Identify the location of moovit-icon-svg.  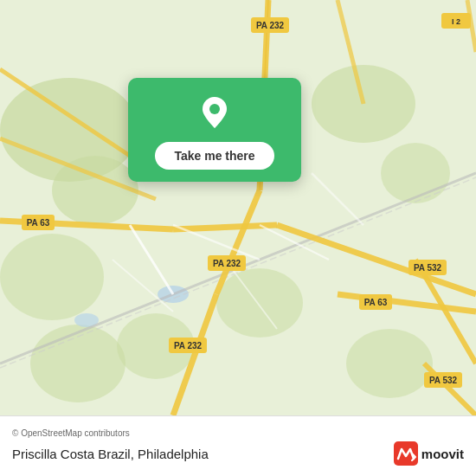
(406, 453).